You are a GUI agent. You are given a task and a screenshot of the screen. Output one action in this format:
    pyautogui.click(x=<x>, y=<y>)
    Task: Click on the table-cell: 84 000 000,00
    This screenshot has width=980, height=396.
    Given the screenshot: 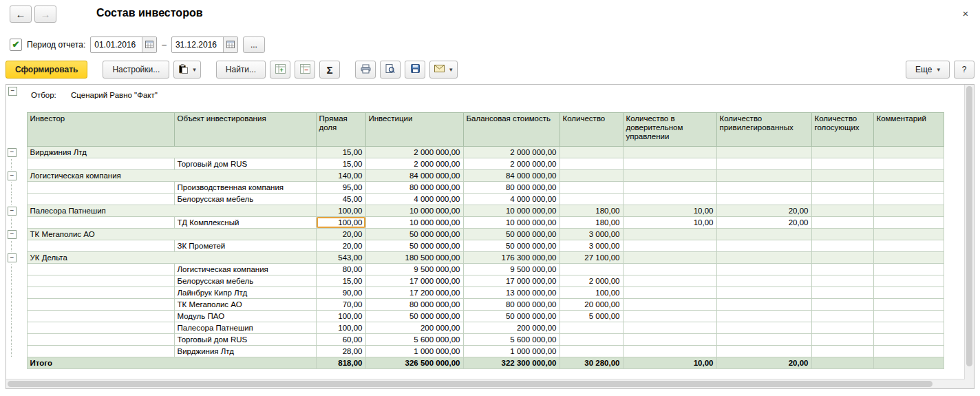 What is the action you would take?
    pyautogui.click(x=511, y=176)
    